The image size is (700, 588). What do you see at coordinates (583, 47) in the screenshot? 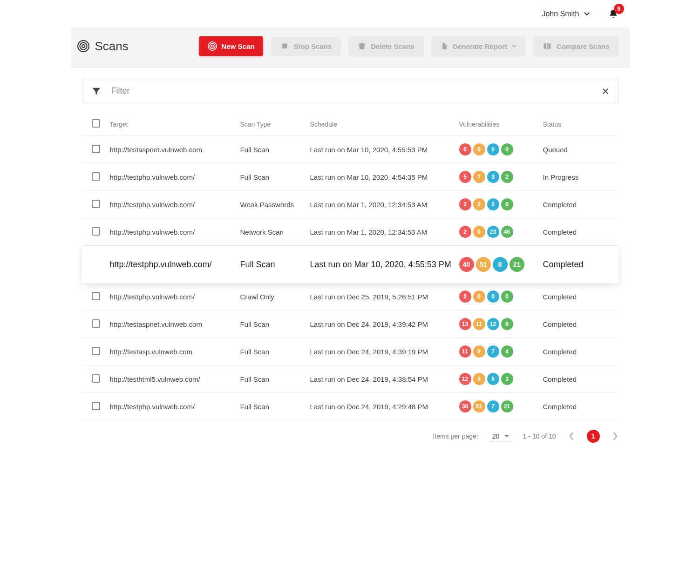
I see `button-label: Compare Scans` at bounding box center [583, 47].